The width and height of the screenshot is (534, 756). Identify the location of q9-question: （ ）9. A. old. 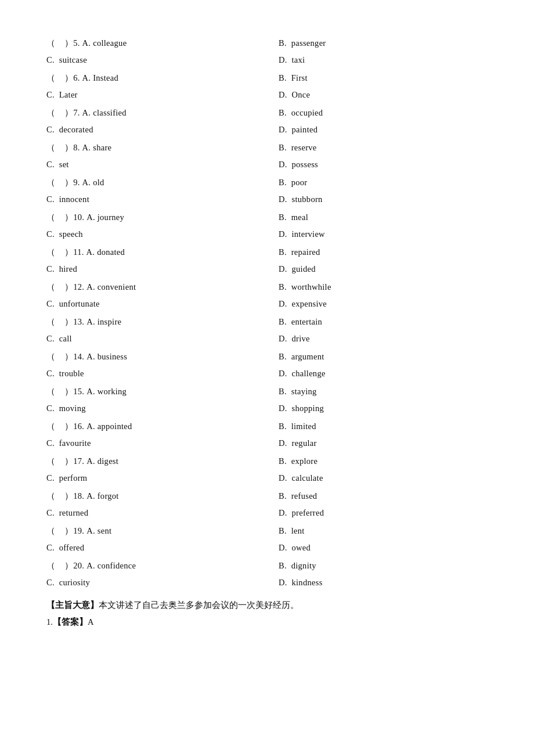
(154, 182).